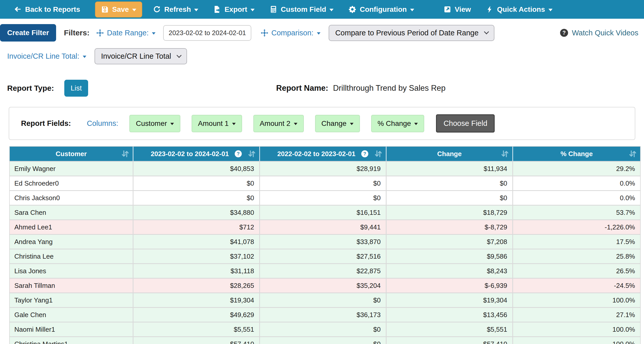 The width and height of the screenshot is (644, 344). Describe the element at coordinates (197, 227) in the screenshot. I see `cell-amount1: $712` at that location.